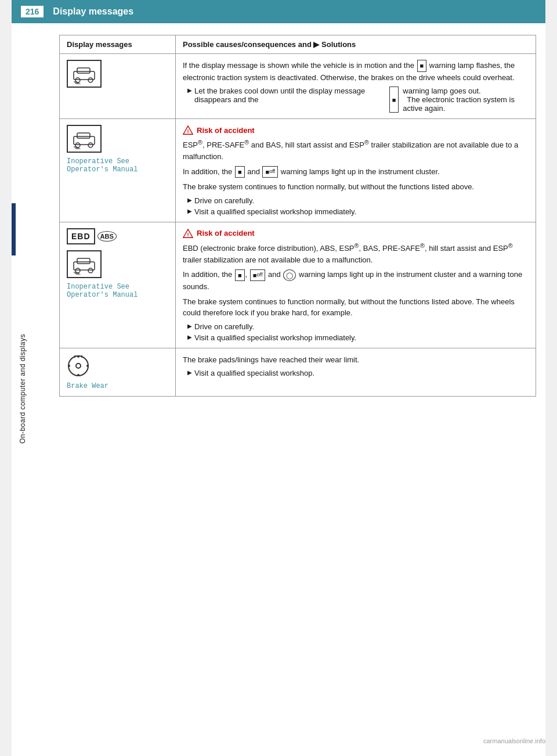 The image size is (557, 756). What do you see at coordinates (78, 366) in the screenshot?
I see `brake-wear-icon` at bounding box center [78, 366].